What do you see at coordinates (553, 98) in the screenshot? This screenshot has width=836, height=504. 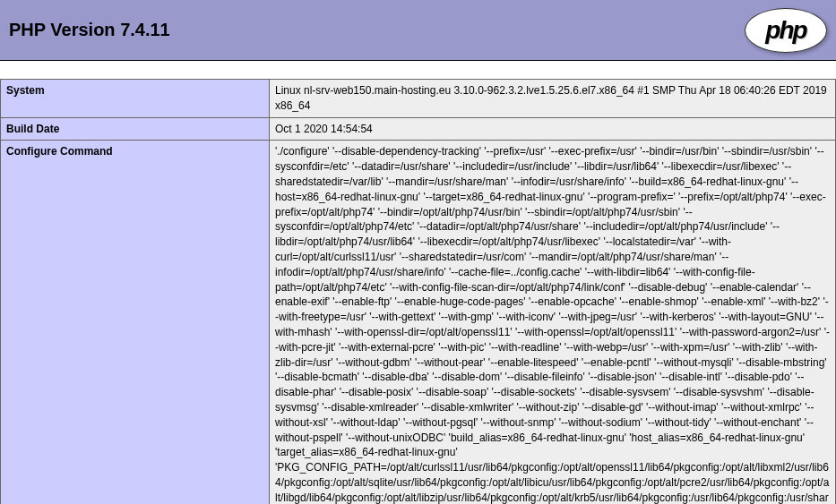 I see `row-value: Linux nl-srv-web150.main-hosting.eu 3.10…` at bounding box center [553, 98].